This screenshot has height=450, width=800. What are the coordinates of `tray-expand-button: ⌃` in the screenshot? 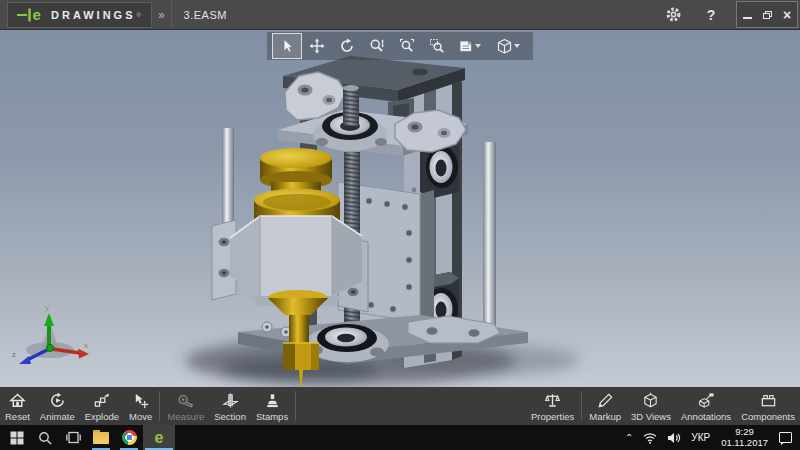 It's located at (629, 438).